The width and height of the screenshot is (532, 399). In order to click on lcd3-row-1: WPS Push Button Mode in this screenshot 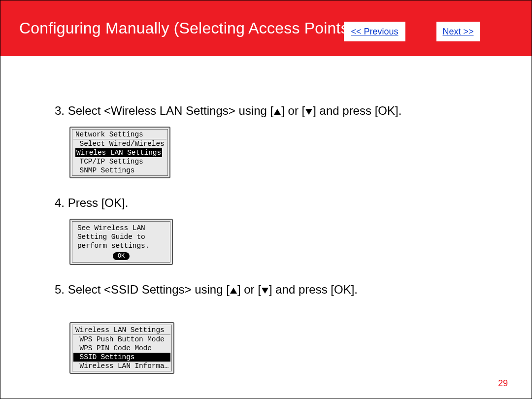, I will do `click(122, 339)`.